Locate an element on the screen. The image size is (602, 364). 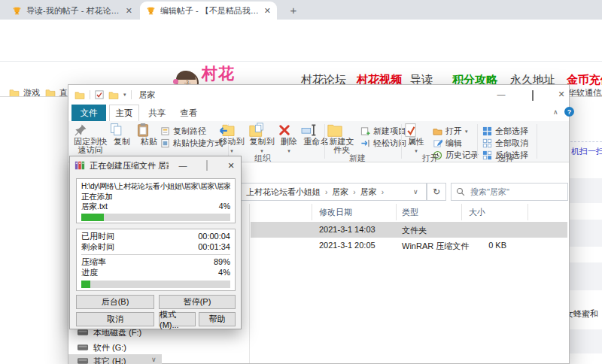
file-date: 2021-3-1 14:03 is located at coordinates (348, 229).